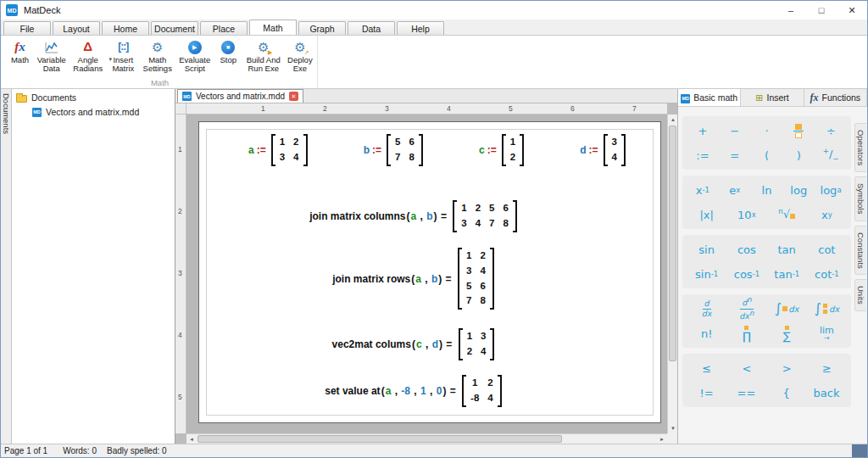 The height and width of the screenshot is (458, 868). Describe the element at coordinates (860, 198) in the screenshot. I see `side-tab-symbols: Symbols` at that location.